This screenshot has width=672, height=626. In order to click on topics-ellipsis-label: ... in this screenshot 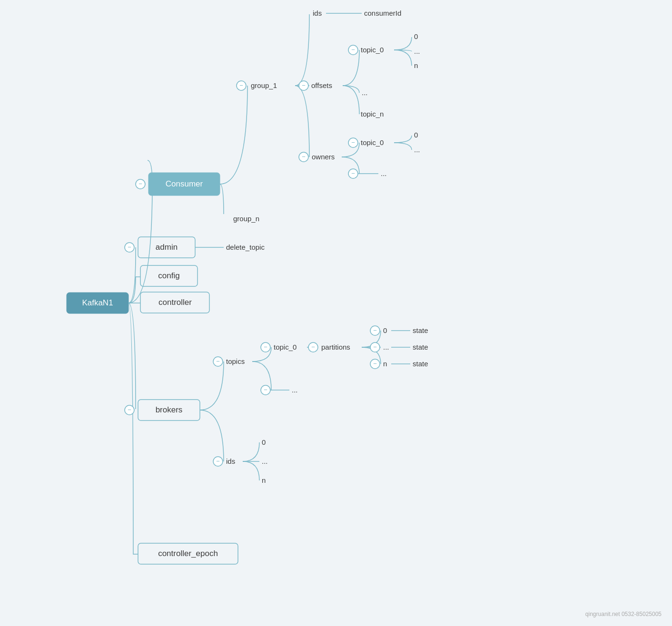, I will do `click(295, 390)`.